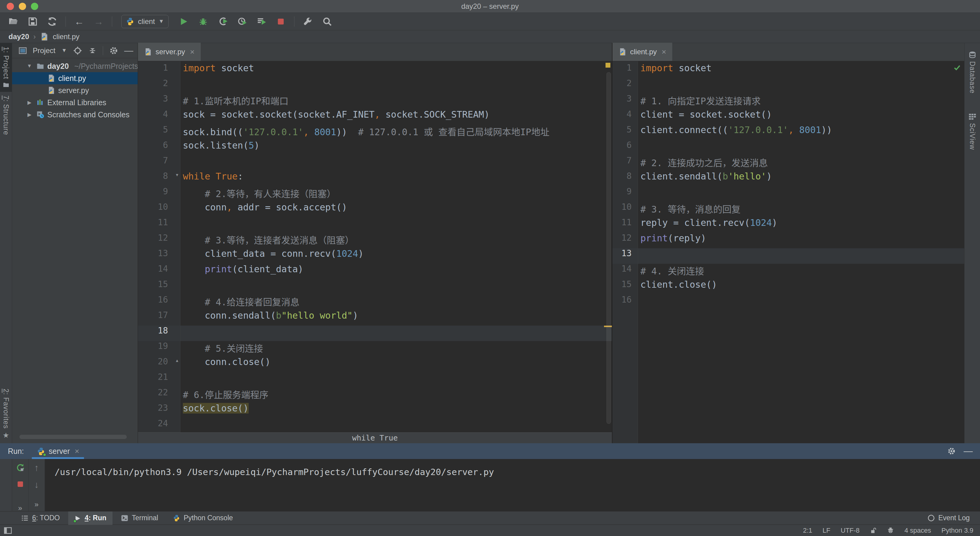 This screenshot has width=980, height=536. What do you see at coordinates (203, 21) in the screenshot?
I see `debug-icon` at bounding box center [203, 21].